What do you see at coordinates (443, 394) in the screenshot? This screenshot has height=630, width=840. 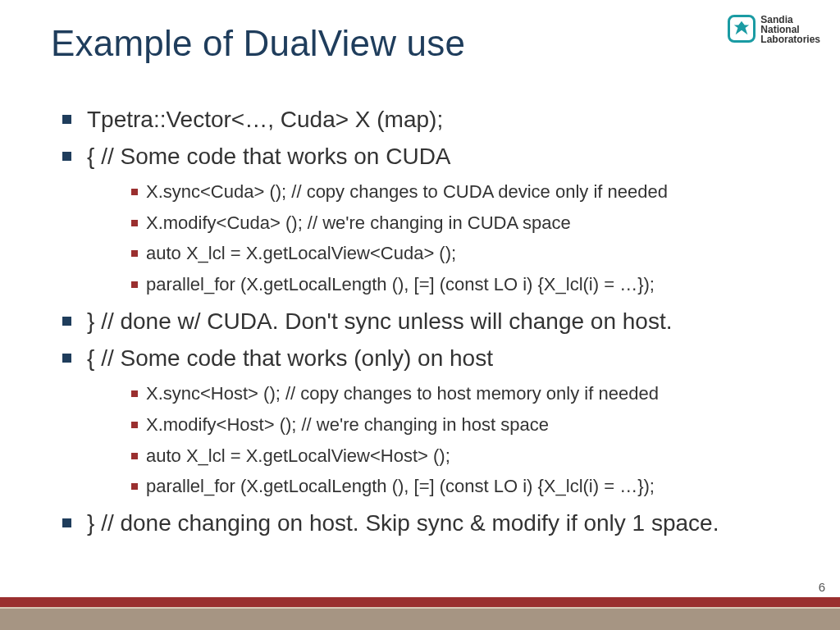 I see `sub-bullet-item: X.sync<Host> (); // copy changes to host…` at bounding box center [443, 394].